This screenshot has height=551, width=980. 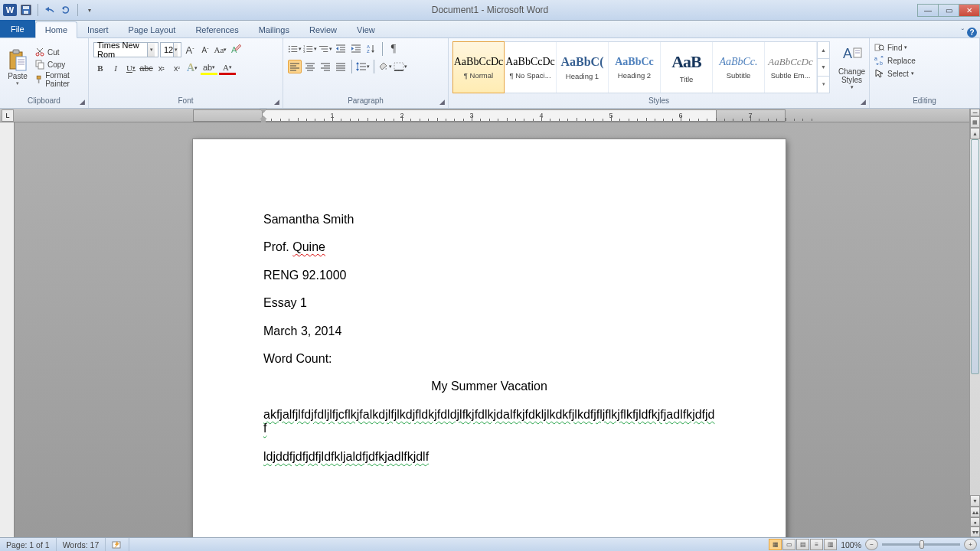 What do you see at coordinates (824, 84) in the screenshot?
I see `gallery-more: ▾` at bounding box center [824, 84].